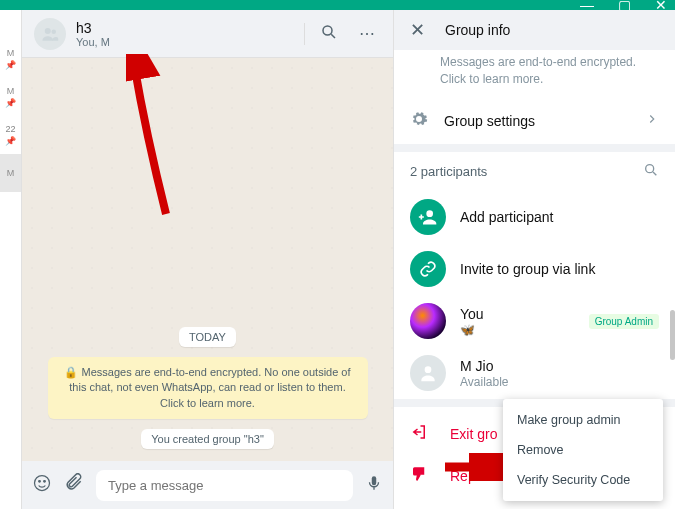 This screenshot has width=675, height=509. I want to click on date-pill: TODAY, so click(208, 337).